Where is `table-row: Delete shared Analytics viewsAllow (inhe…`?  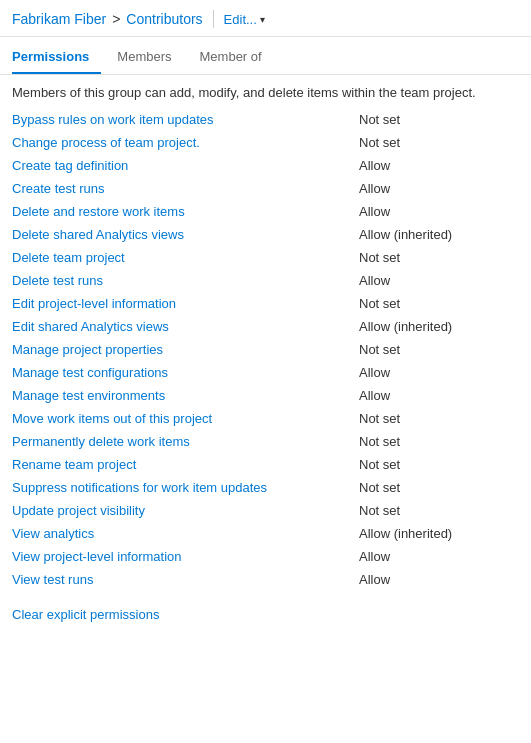 table-row: Delete shared Analytics viewsAllow (inhe… is located at coordinates (266, 234).